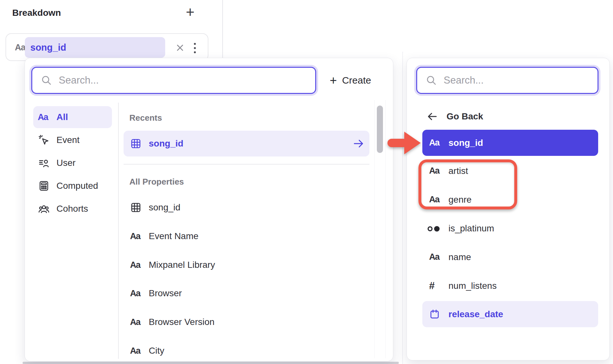 The width and height of the screenshot is (613, 364). Describe the element at coordinates (250, 236) in the screenshot. I see `property-item-event-name: Aa Event Name` at that location.